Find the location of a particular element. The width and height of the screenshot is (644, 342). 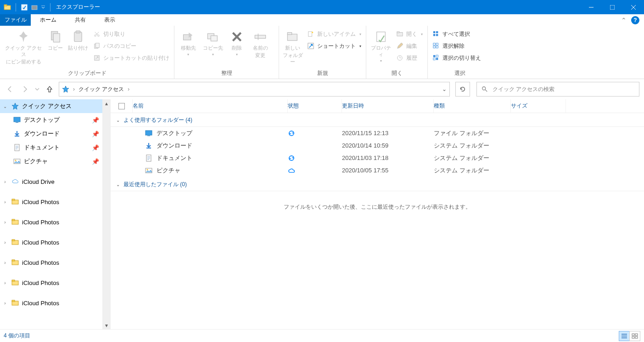

cut-button: 切り取り is located at coordinates (131, 34).